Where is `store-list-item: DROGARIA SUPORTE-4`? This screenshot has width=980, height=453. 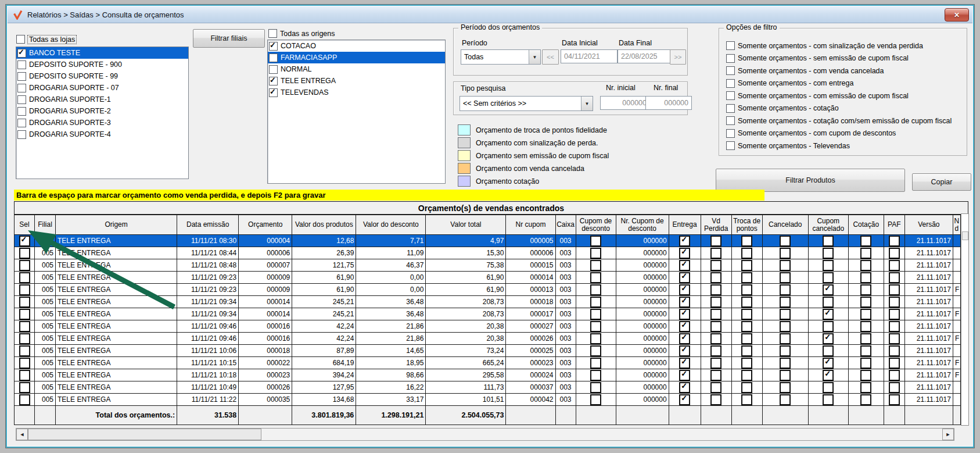
store-list-item: DROGARIA SUPORTE-4 is located at coordinates (102, 134).